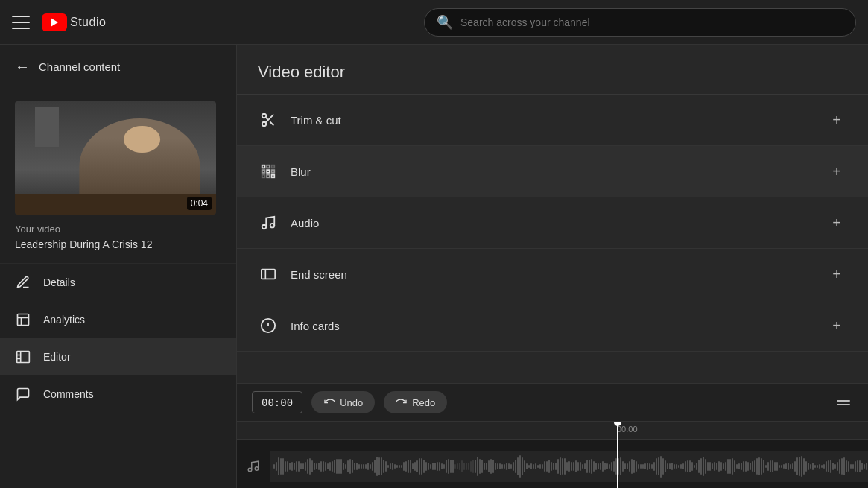 Image resolution: width=868 pixels, height=488 pixels. What do you see at coordinates (268, 326) in the screenshot?
I see `info-cards-icon` at bounding box center [268, 326].